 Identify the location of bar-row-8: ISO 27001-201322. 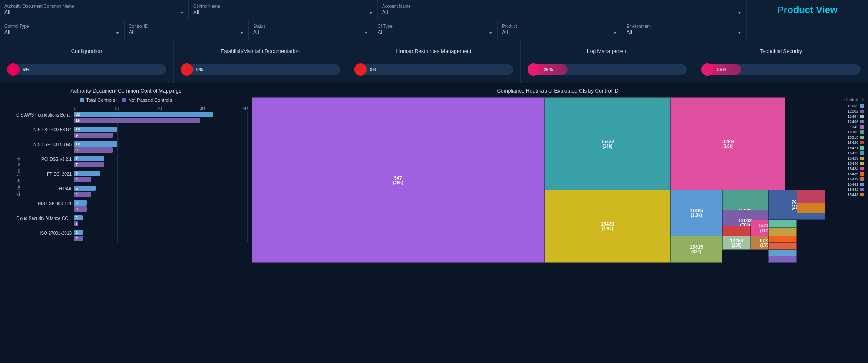
(161, 236).